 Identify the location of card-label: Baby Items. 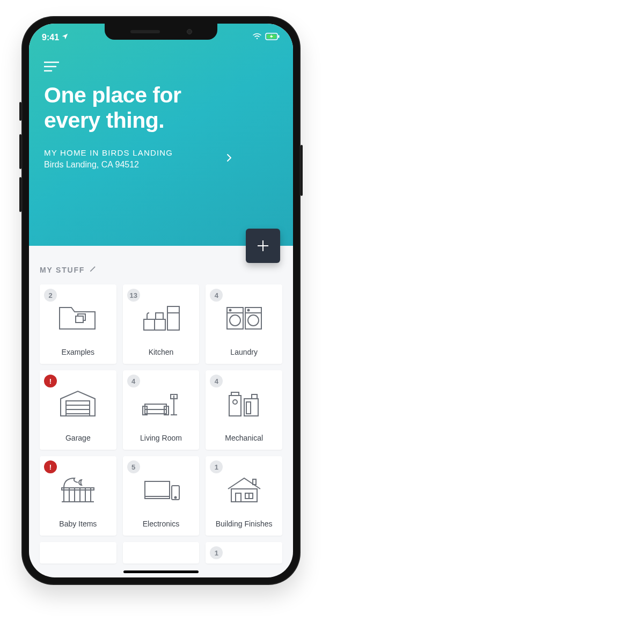
(78, 524).